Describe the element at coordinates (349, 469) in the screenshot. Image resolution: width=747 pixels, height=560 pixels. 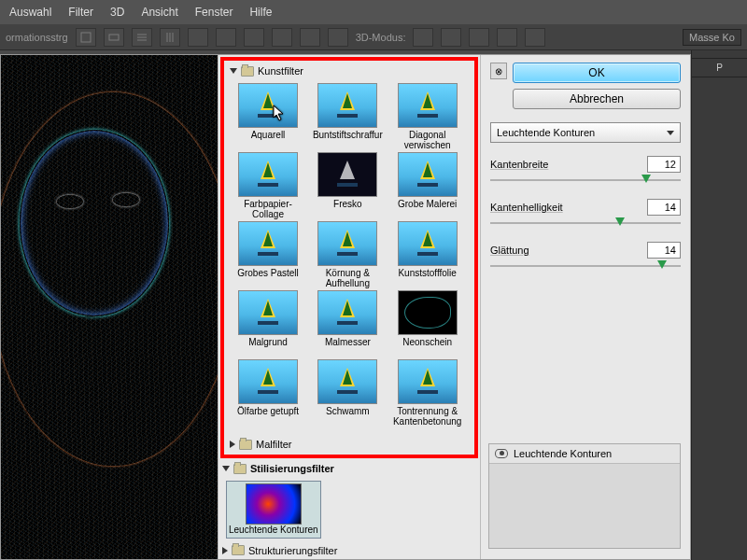
I see `category-stilisierung: Stilisierungsfilter` at that location.